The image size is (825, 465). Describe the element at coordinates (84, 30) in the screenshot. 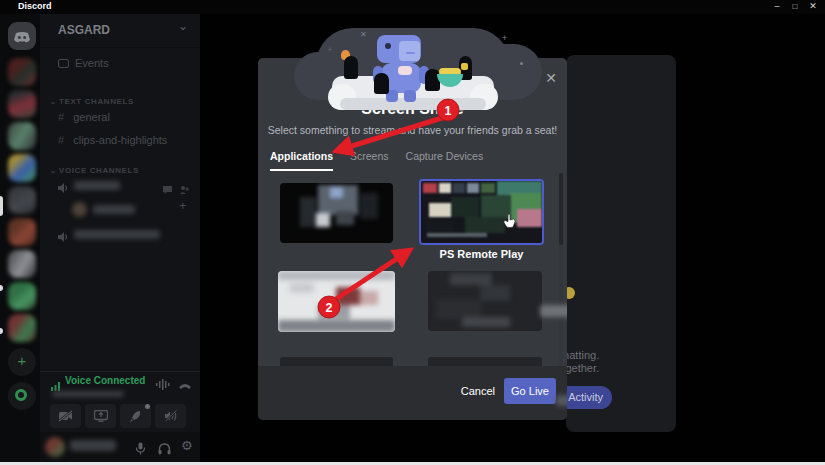

I see `server-name: ASGARD` at that location.